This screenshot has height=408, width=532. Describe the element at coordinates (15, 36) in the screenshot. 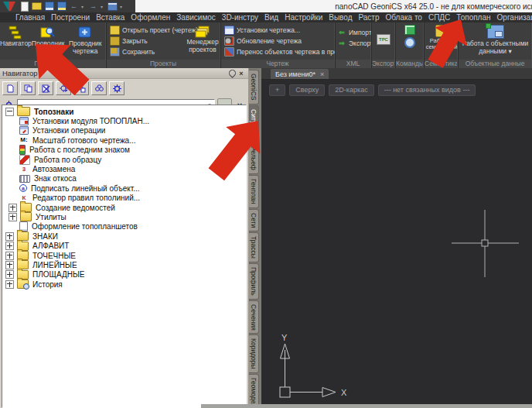

I see `navigator-button: Навигатор` at that location.